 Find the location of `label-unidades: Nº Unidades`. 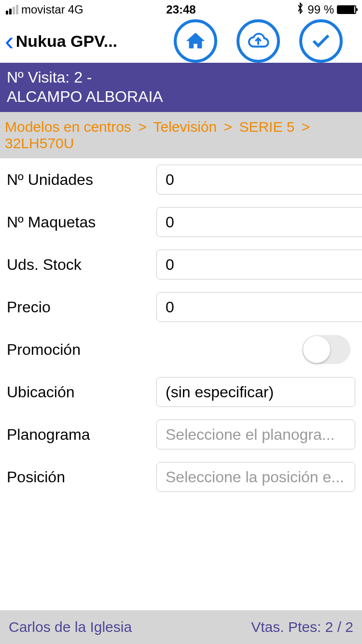

label-unidades: Nº Unidades is located at coordinates (79, 180).